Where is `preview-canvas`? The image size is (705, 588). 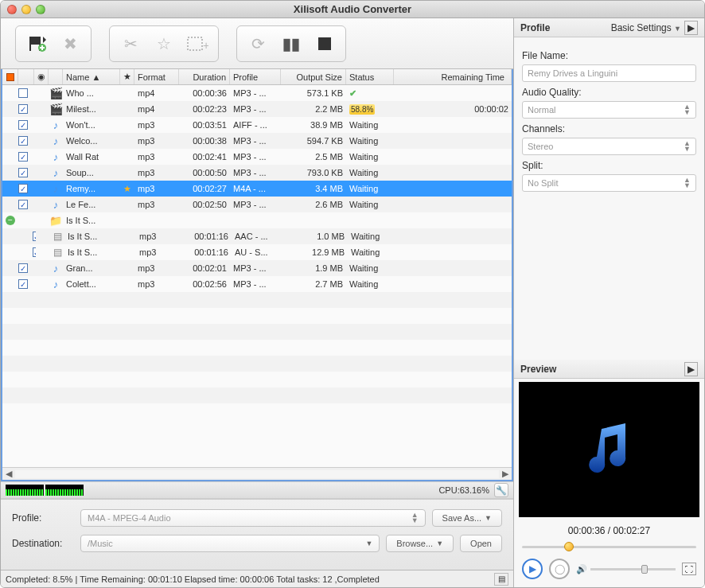
preview-canvas is located at coordinates (610, 450).